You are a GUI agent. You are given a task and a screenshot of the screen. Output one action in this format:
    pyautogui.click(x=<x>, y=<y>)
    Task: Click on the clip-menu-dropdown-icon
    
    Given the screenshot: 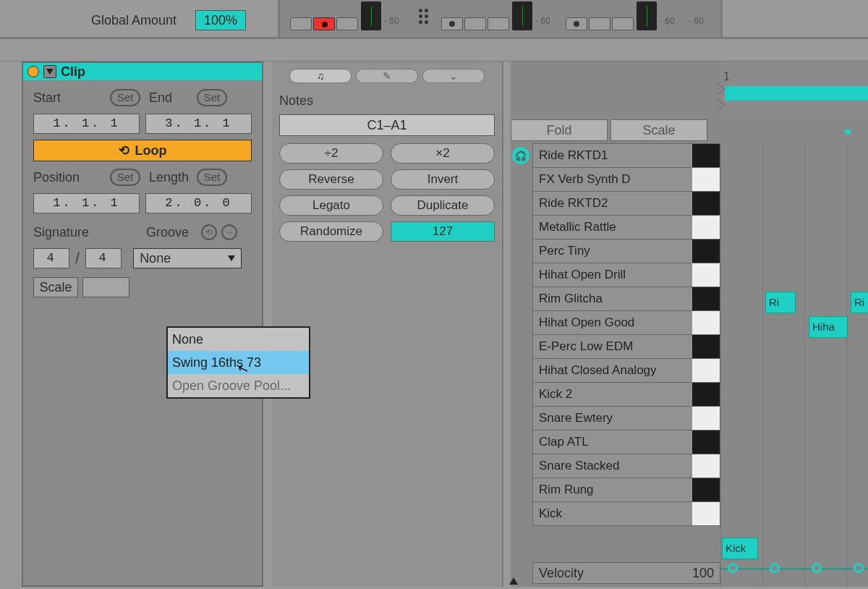 What is the action you would take?
    pyautogui.click(x=50, y=72)
    